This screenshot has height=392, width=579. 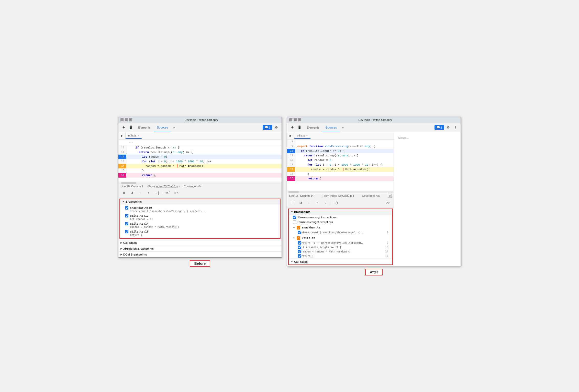 What do you see at coordinates (200, 255) in the screenshot?
I see `before-dom-section: ▶ DOM Breakpoints` at bounding box center [200, 255].